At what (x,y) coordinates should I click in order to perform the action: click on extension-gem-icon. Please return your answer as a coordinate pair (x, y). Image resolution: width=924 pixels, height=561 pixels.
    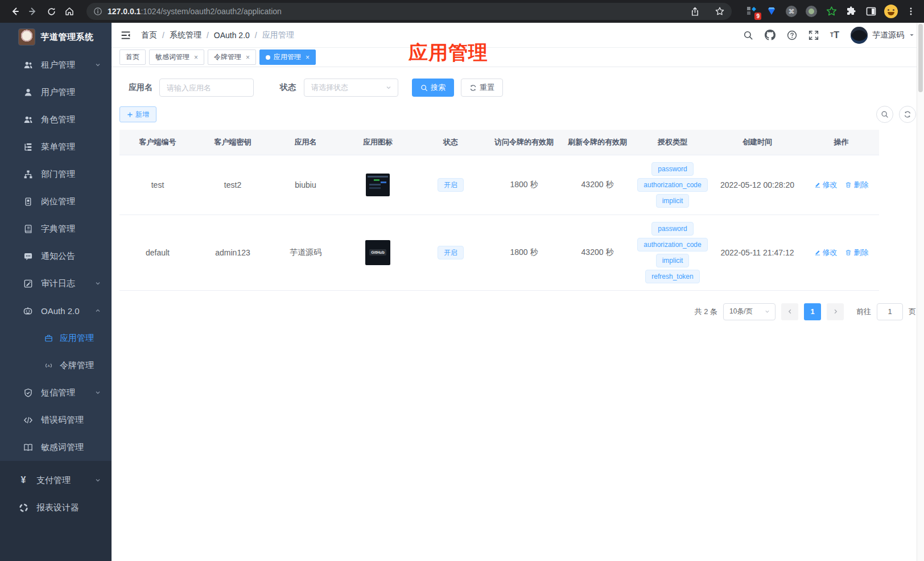
    Looking at the image, I should click on (772, 11).